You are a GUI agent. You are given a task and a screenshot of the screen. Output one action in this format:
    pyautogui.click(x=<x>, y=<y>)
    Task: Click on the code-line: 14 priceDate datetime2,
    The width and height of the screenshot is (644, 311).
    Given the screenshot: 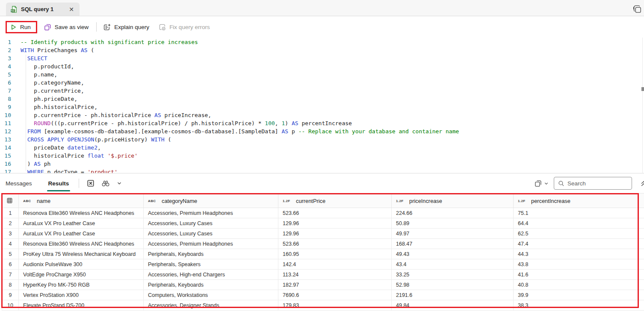 What is the action you would take?
    pyautogui.click(x=322, y=148)
    